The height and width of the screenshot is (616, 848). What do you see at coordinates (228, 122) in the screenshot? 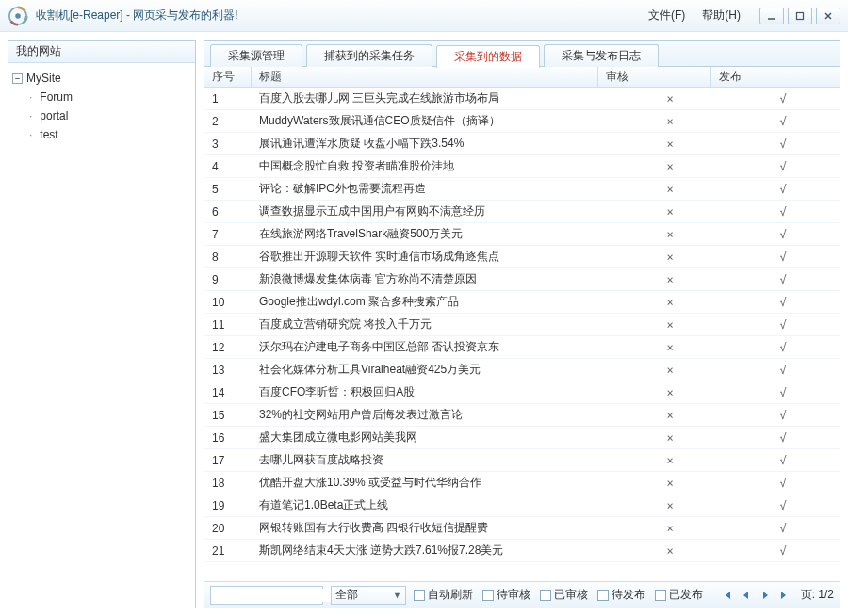
I see `cell-index: 2` at bounding box center [228, 122].